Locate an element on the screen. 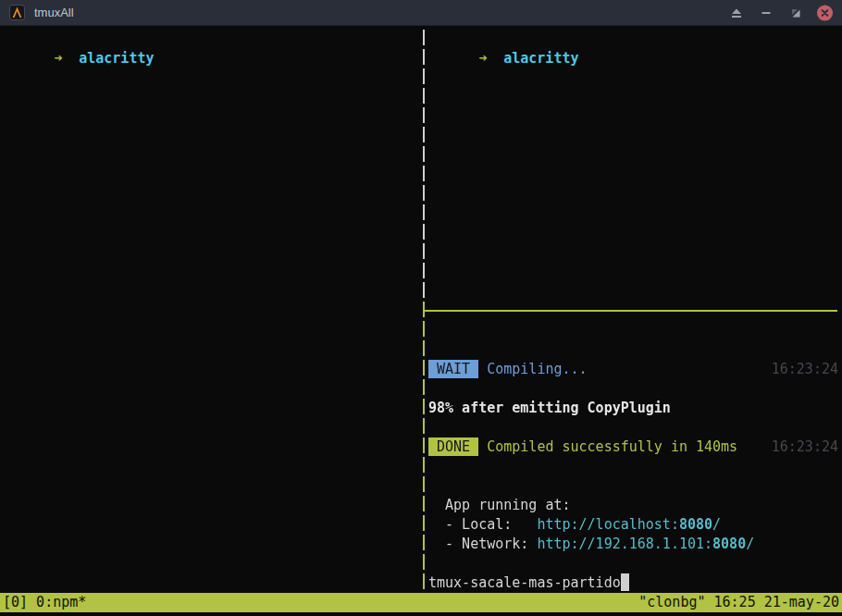 This screenshot has width=842, height=616. status-right: "clonbg" 16:25 21-may-20 is located at coordinates (738, 603).